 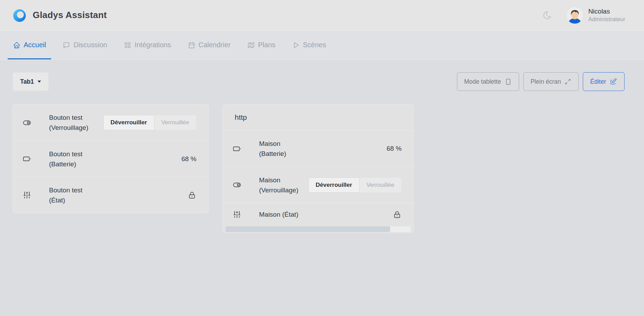 I want to click on device-row-maison-verrouillage: Maison (Verrouillage) Déverrouiller Verr…, so click(x=318, y=185).